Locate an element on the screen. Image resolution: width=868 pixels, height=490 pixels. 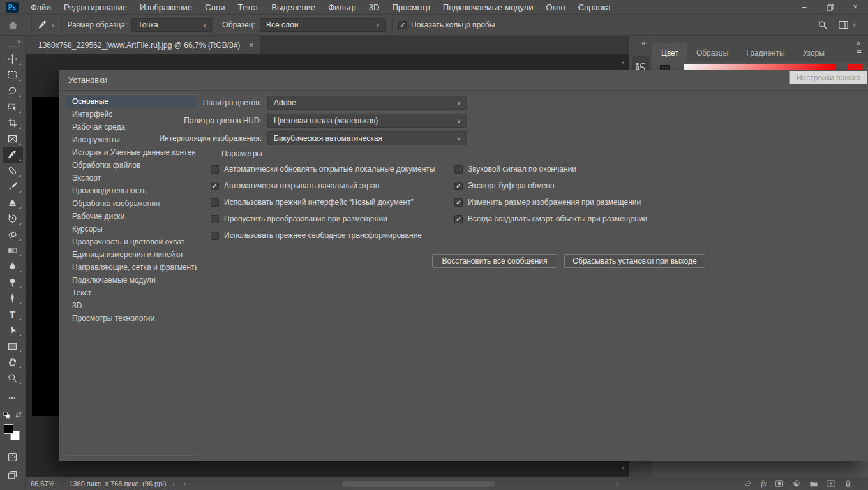
menu-image: Изображение is located at coordinates (166, 7).